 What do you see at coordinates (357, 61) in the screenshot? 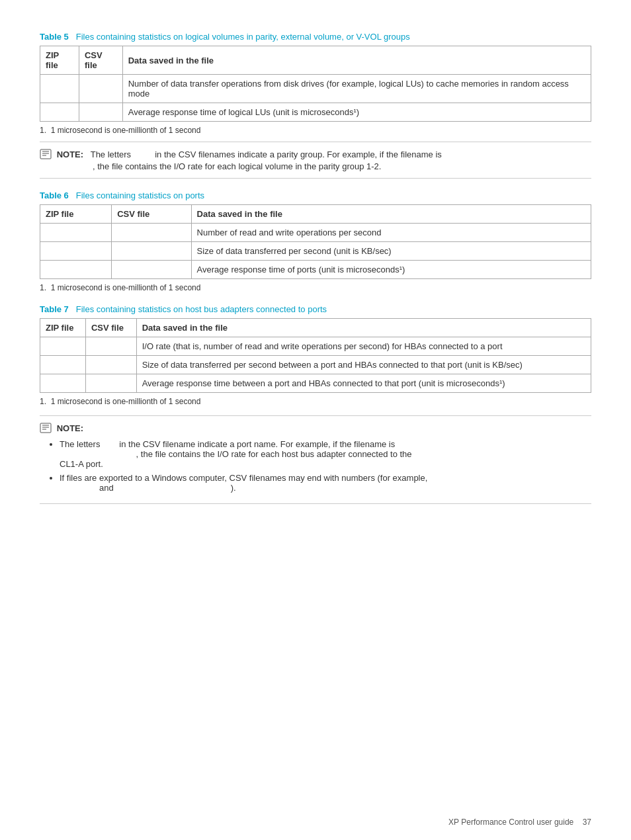
I see `table5-col3-header: Data saved in the file` at bounding box center [357, 61].